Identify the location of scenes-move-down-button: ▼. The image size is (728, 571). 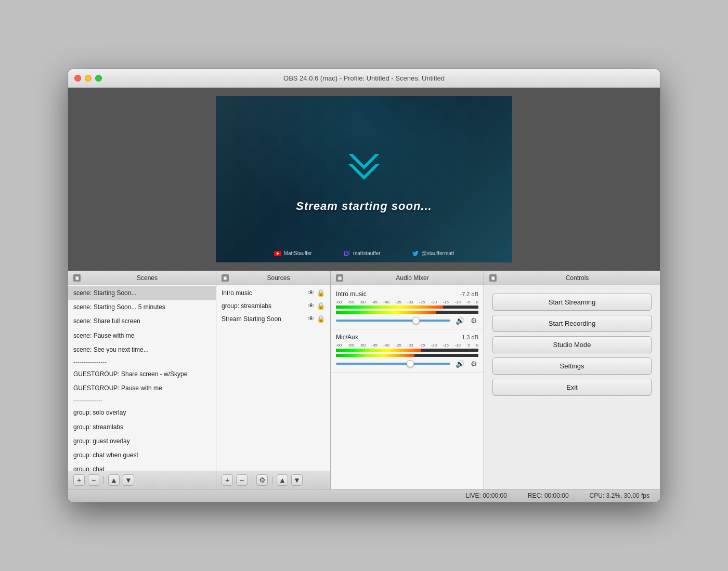
(128, 480).